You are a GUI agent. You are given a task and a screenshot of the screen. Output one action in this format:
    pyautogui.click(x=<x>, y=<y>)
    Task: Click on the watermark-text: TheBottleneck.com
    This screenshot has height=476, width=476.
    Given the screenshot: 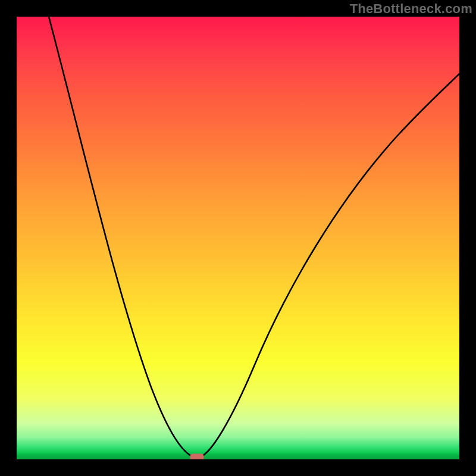 What is the action you would take?
    pyautogui.click(x=411, y=9)
    